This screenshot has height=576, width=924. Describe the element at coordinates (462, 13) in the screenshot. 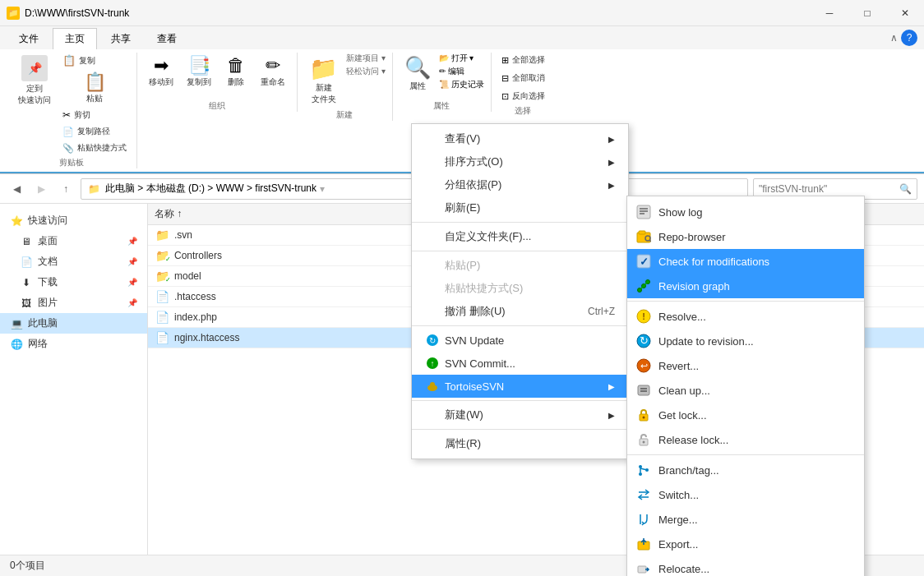

I see `title-bar: 📁 D:\WWW\firstSVN-trunk ─ □ ✕` at that location.